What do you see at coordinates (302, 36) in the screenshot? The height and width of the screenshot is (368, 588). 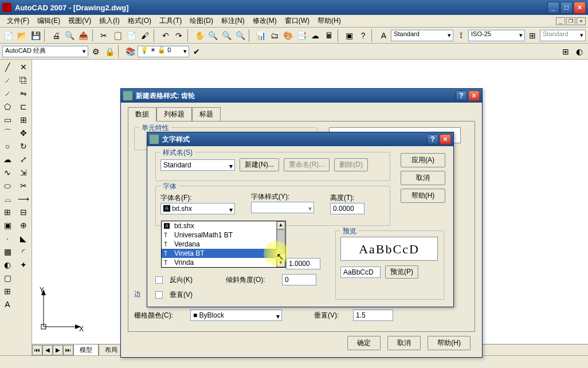 I see `sheetset-icon: 📑` at bounding box center [302, 36].